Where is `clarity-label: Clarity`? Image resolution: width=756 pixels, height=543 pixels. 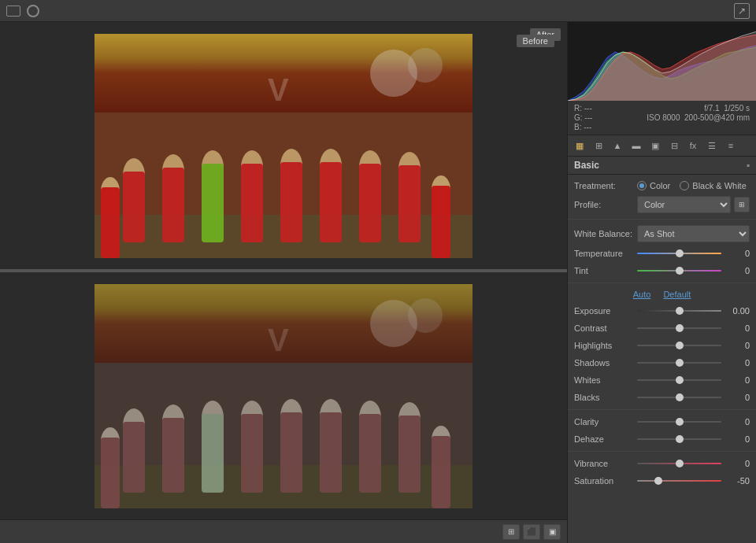 clarity-label: Clarity is located at coordinates (606, 422).